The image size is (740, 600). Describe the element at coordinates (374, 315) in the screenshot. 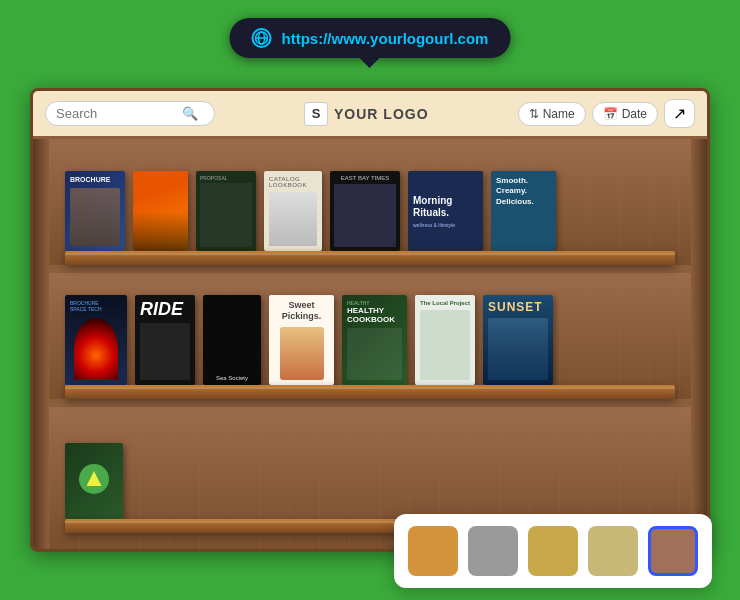

I see `book-main-label: HEALTHY COOKBOOK` at that location.